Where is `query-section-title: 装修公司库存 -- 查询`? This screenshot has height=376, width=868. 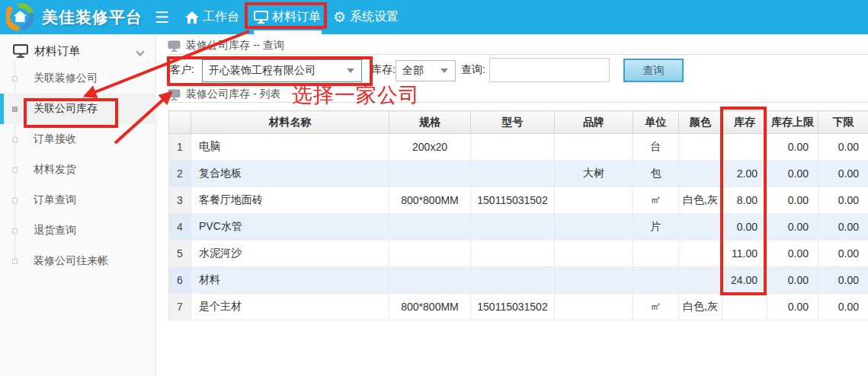
query-section-title: 装修公司库存 -- 查询 is located at coordinates (235, 46).